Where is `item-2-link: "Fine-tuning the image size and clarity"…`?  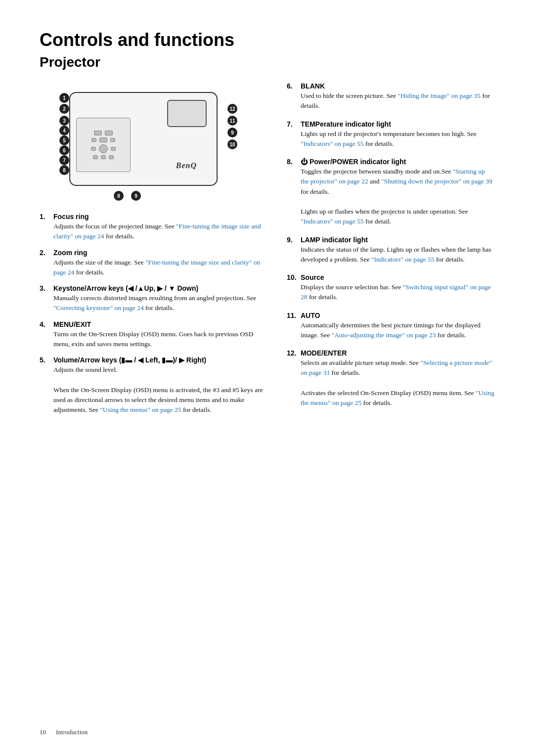 item-2-link: "Fine-tuning the image size and clarity"… is located at coordinates (157, 267).